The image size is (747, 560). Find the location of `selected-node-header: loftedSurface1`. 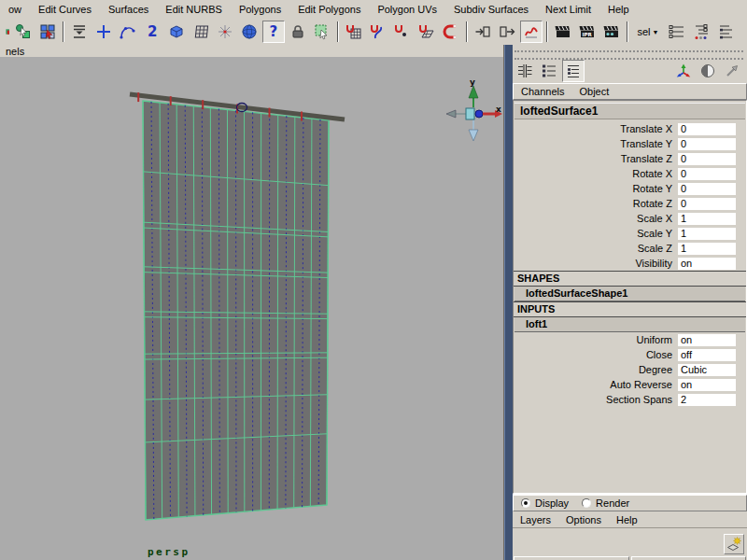

selected-node-header: loftedSurface1 is located at coordinates (629, 111).